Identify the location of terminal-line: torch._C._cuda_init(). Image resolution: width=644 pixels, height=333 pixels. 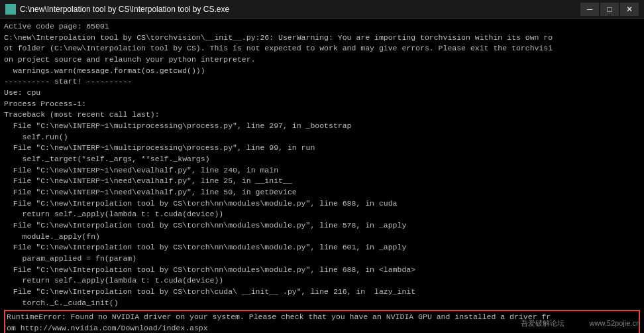
(322, 304).